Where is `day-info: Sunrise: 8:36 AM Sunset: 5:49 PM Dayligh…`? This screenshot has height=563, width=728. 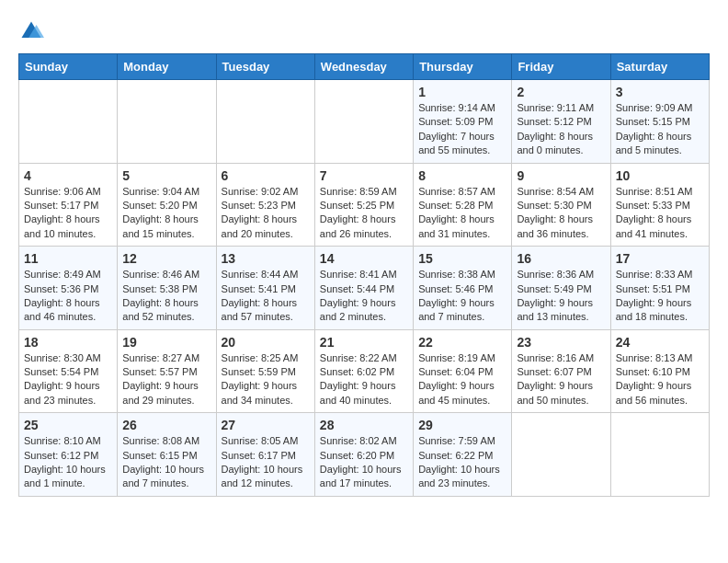
day-info: Sunrise: 8:36 AM Sunset: 5:49 PM Dayligh… is located at coordinates (561, 296).